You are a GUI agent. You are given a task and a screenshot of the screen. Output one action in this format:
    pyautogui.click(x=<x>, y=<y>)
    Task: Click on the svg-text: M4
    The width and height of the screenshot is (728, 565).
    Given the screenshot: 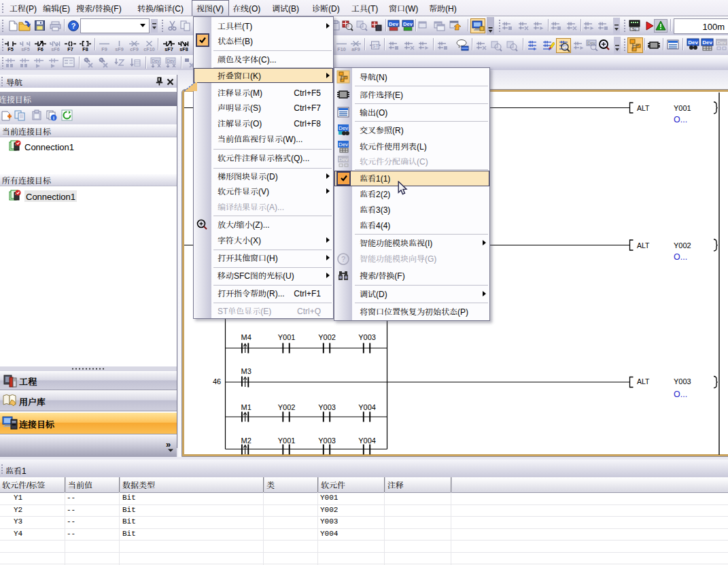 What is the action you would take?
    pyautogui.click(x=246, y=337)
    